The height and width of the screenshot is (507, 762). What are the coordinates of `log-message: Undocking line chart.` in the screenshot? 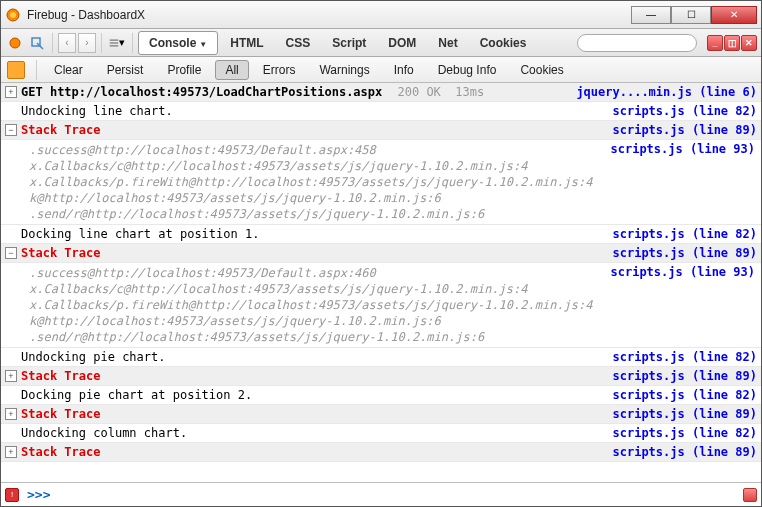 It's located at (313, 111).